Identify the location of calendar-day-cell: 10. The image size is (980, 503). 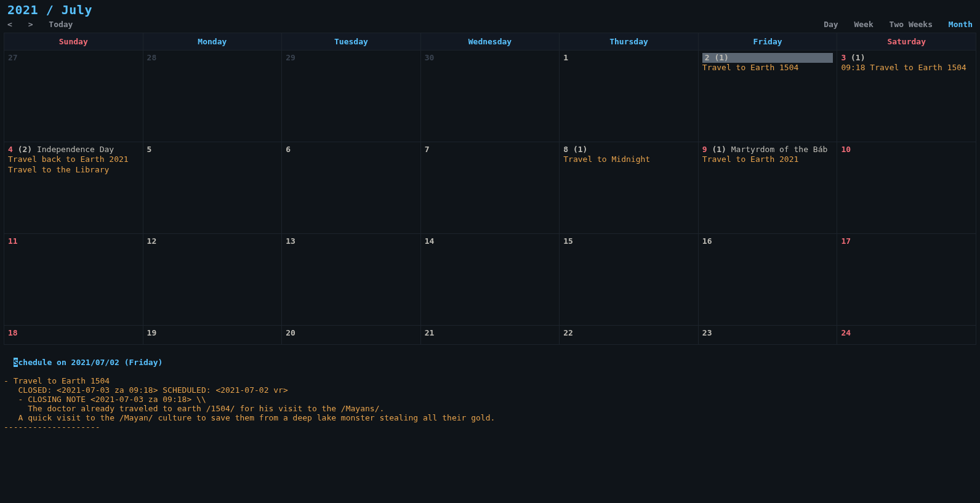
(907, 188).